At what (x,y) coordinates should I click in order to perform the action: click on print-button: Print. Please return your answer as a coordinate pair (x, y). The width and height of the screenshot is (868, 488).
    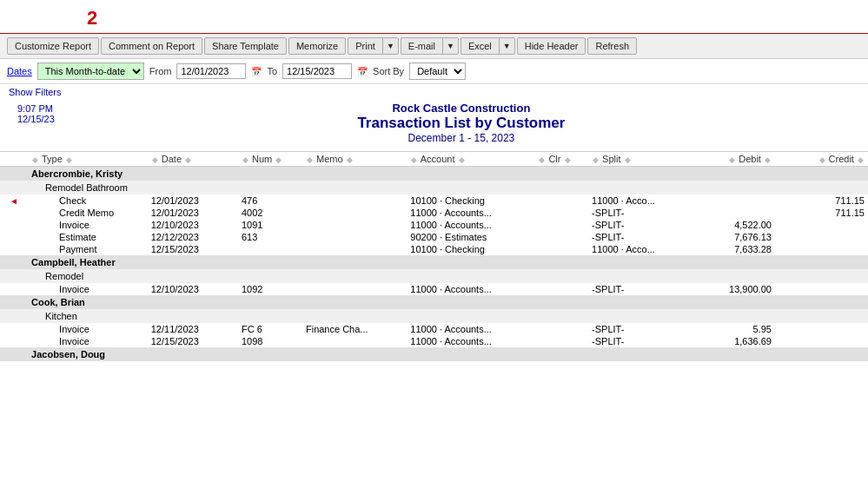
    Looking at the image, I should click on (365, 46).